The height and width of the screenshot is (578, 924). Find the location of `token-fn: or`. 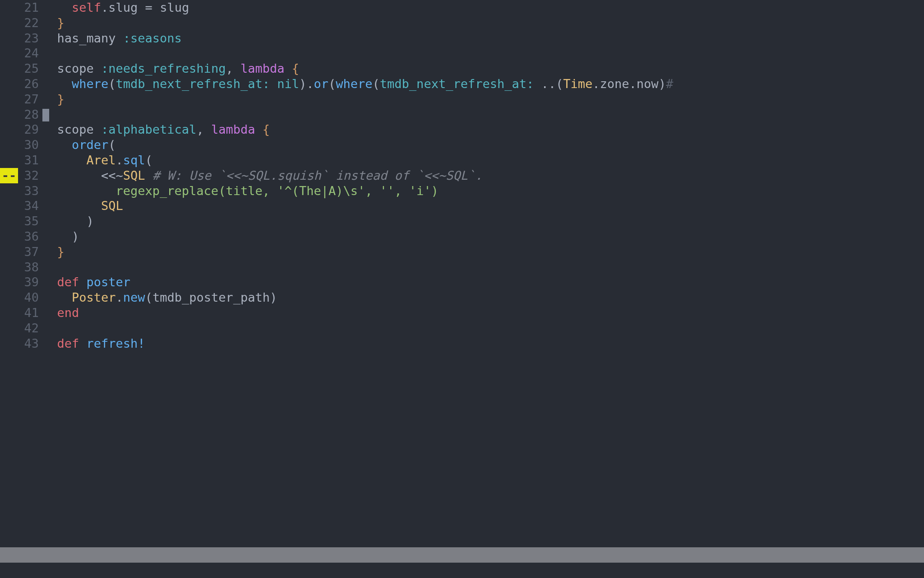

token-fn: or is located at coordinates (321, 84).